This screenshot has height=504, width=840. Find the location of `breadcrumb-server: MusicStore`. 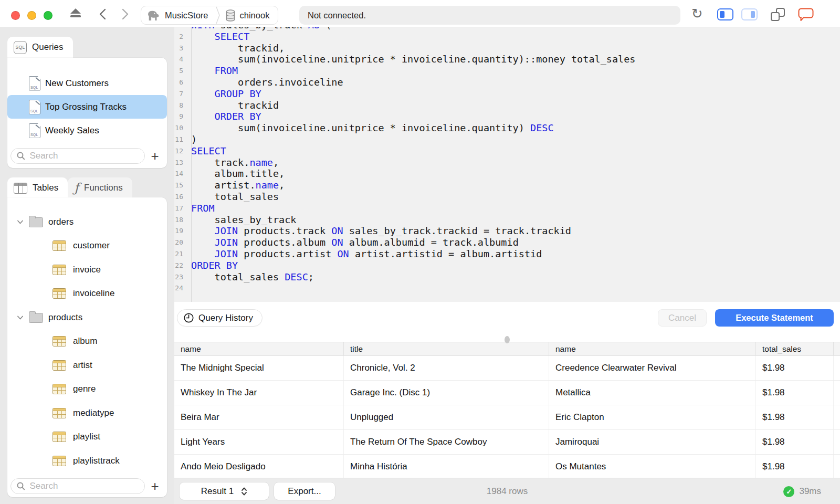

breadcrumb-server: MusicStore is located at coordinates (187, 16).